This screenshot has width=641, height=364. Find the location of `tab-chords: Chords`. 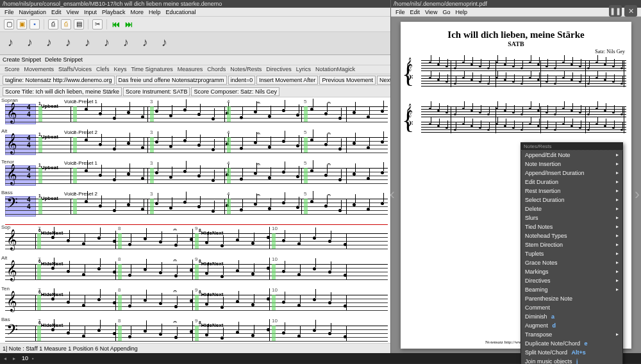

tab-chords: Chords is located at coordinates (217, 69).